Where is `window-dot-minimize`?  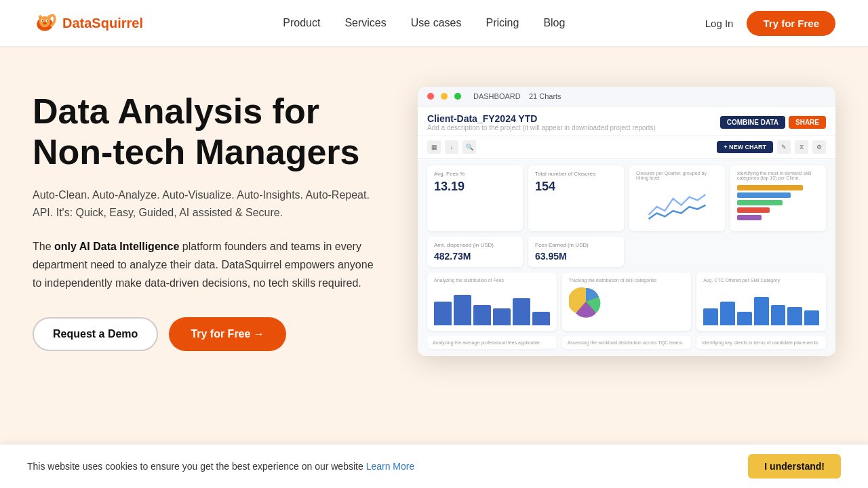 window-dot-minimize is located at coordinates (444, 96).